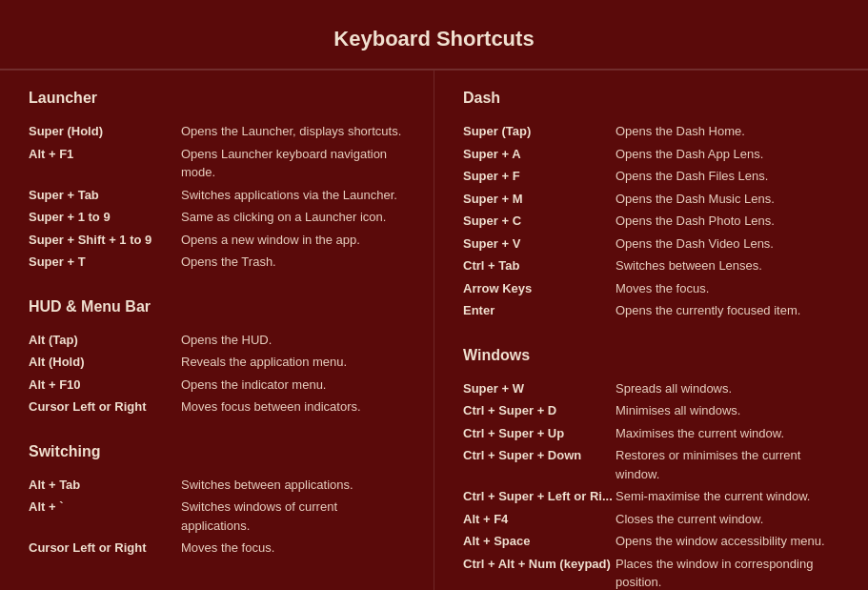 Image resolution: width=868 pixels, height=590 pixels. What do you see at coordinates (539, 465) in the screenshot?
I see `shortcut-key: Ctrl + Super + Down` at bounding box center [539, 465].